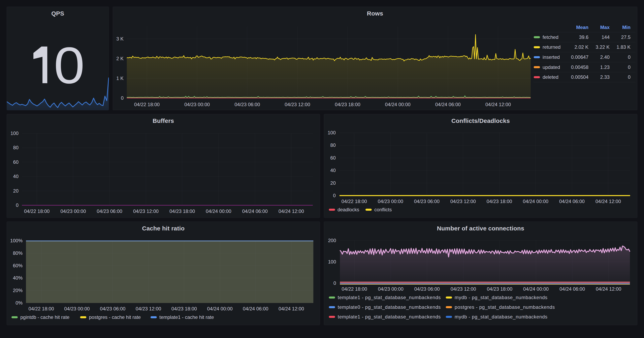 The image size is (644, 338). Describe the element at coordinates (605, 27) in the screenshot. I see `svg-text: Max` at that location.